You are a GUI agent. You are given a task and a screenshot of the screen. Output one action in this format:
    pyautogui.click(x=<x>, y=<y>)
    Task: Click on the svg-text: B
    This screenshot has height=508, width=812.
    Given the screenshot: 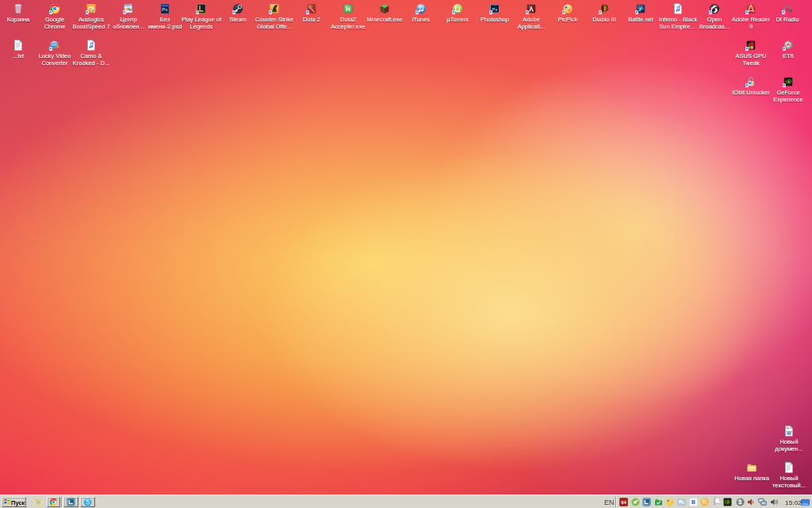 What is the action you would take?
    pyautogui.click(x=693, y=502)
    